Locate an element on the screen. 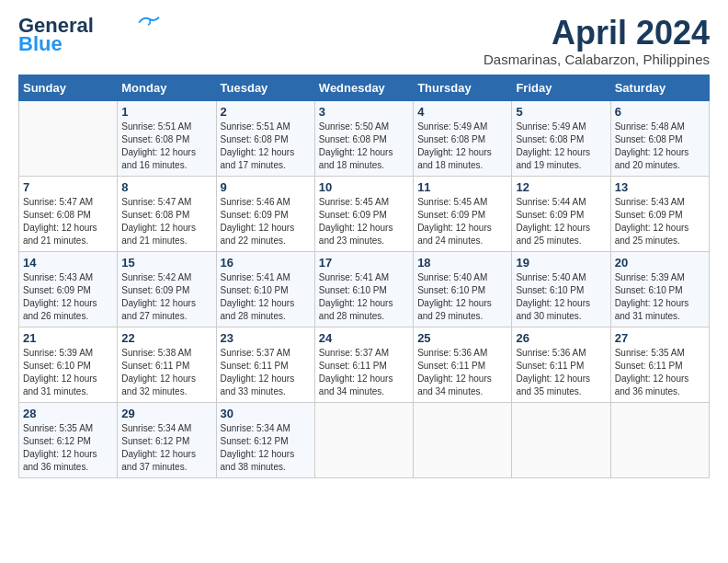  calendar-cell: 15Sunrise: 5:42 AM Sunset: 6:09 PM Dayli… is located at coordinates (167, 289).